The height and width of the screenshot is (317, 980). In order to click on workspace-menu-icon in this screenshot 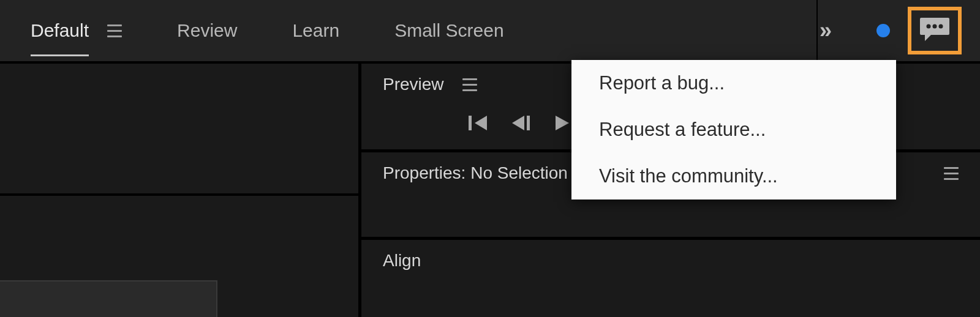, I will do `click(115, 31)`.